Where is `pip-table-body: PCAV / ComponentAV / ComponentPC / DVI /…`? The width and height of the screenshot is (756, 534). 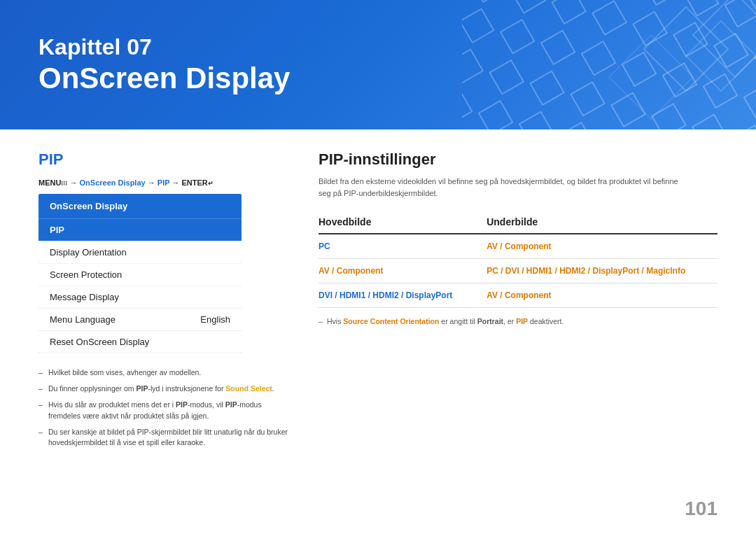 pip-table-body: PCAV / ComponentAV / ComponentPC / DVI /… is located at coordinates (518, 271).